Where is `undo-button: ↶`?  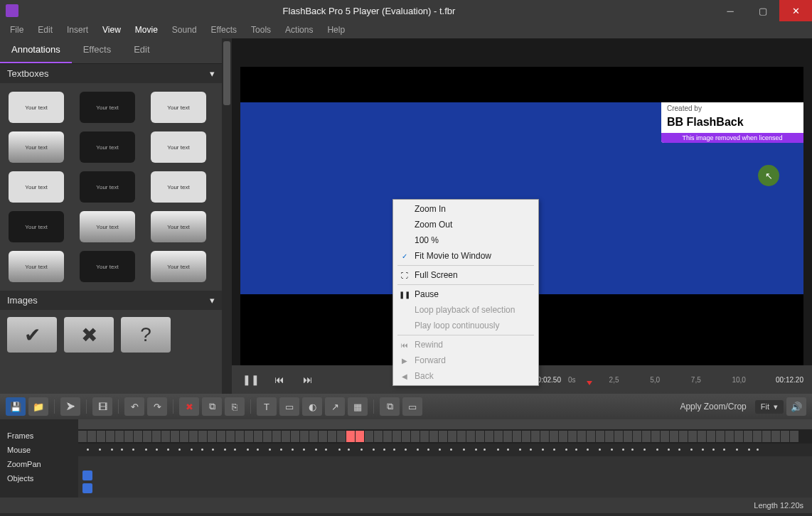 undo-button: ↶ is located at coordinates (134, 407).